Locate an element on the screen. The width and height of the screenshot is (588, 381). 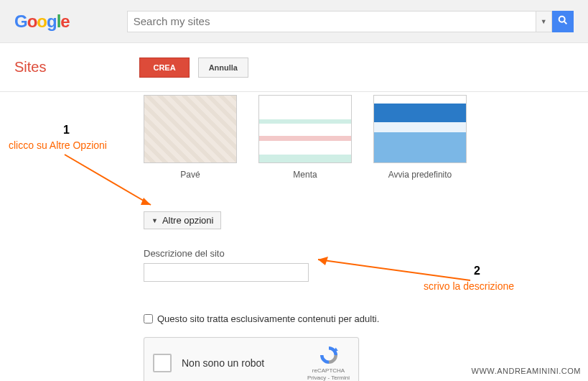
annotation-number: 1 is located at coordinates (66, 130).